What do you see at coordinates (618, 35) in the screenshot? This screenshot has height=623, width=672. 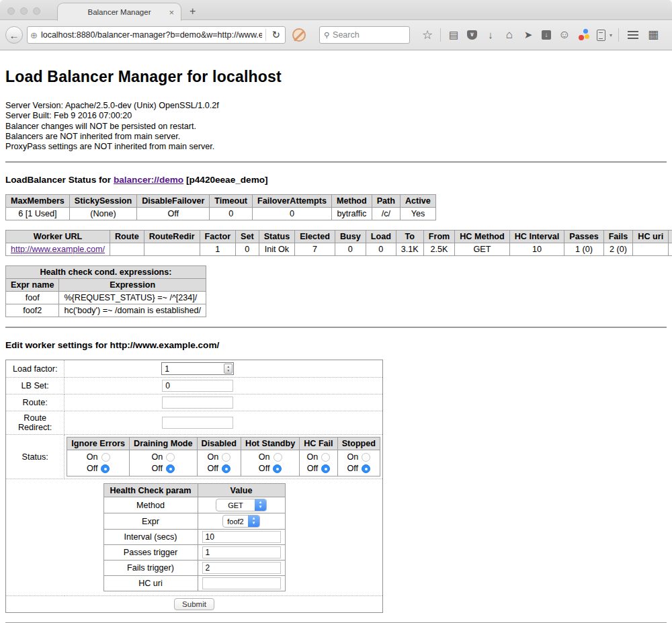 I see `toolbar-separator` at bounding box center [618, 35].